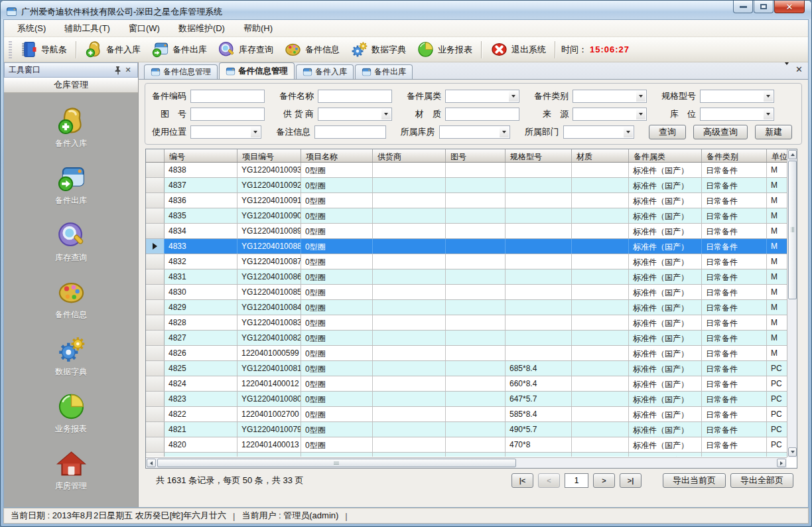  I want to click on sidebar-item-report: 业务报表, so click(71, 414).